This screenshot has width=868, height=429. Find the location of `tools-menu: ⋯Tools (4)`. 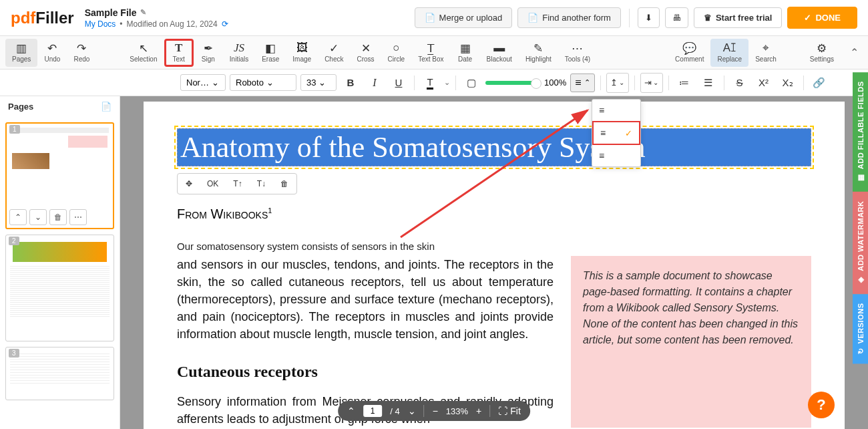

tools-menu: ⋯Tools (4) is located at coordinates (578, 53).